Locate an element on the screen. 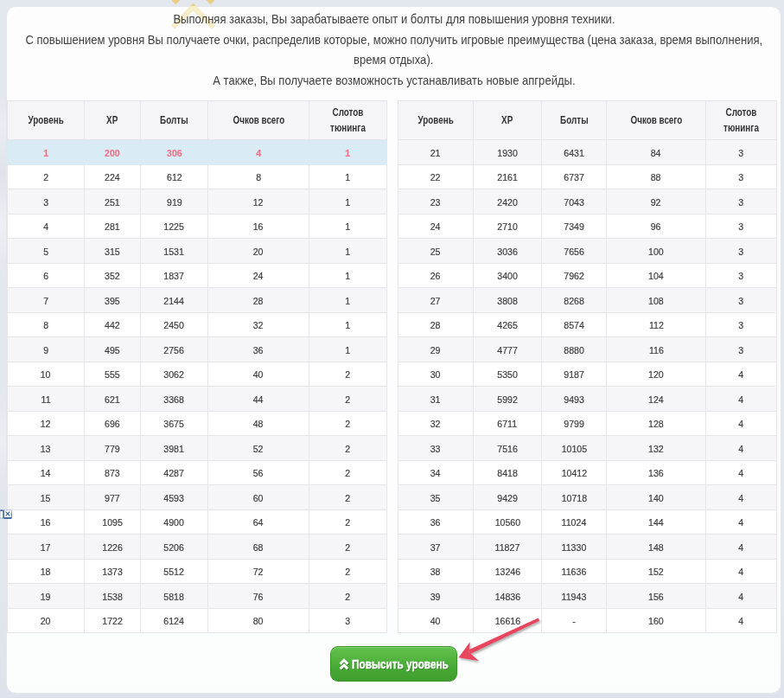  table-cell: 555 is located at coordinates (112, 374).